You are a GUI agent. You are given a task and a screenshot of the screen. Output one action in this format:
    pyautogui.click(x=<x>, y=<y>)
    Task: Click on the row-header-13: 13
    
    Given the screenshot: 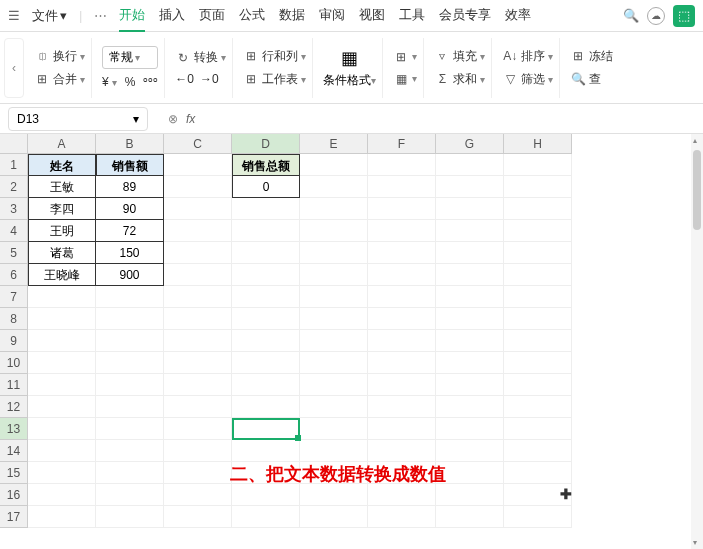 What is the action you would take?
    pyautogui.click(x=14, y=429)
    